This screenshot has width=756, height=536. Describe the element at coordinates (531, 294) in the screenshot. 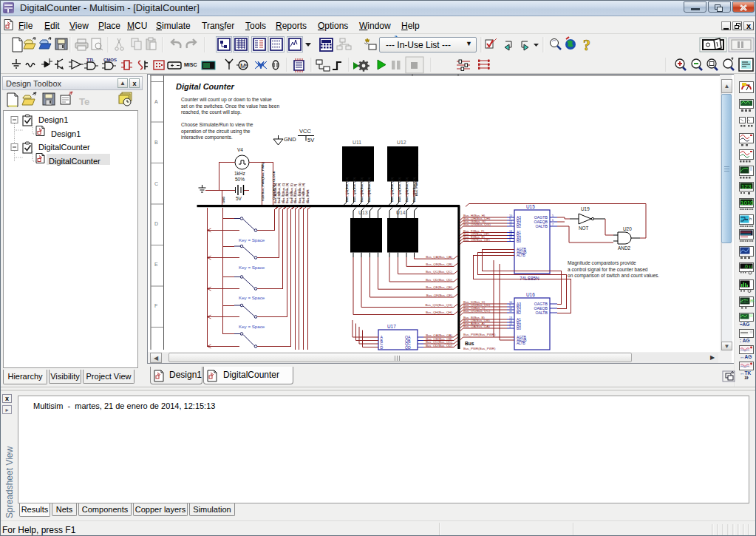

I see `svg-text: U16` at that location.